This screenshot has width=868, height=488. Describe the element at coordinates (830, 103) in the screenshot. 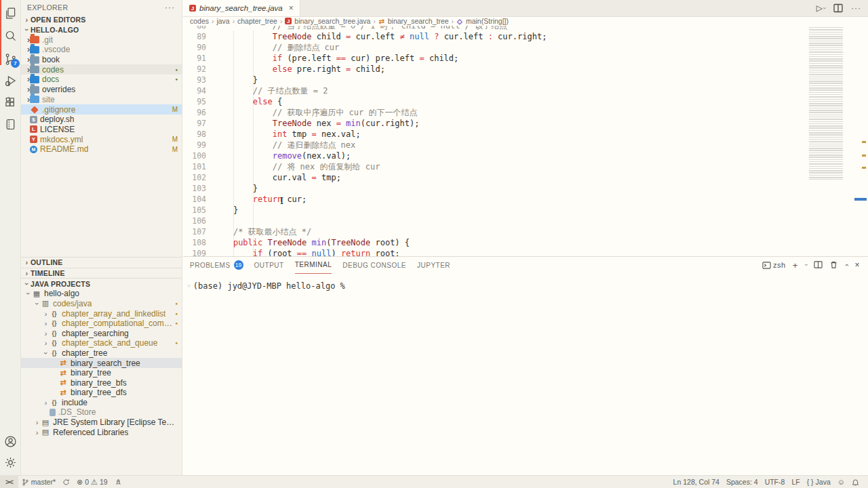

I see `minimap` at that location.